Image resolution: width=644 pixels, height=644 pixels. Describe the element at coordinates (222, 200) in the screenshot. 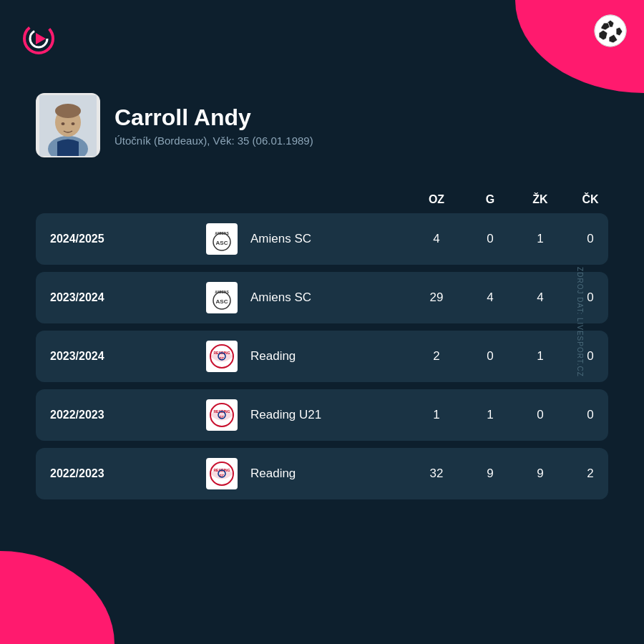

I see `header-logo` at that location.